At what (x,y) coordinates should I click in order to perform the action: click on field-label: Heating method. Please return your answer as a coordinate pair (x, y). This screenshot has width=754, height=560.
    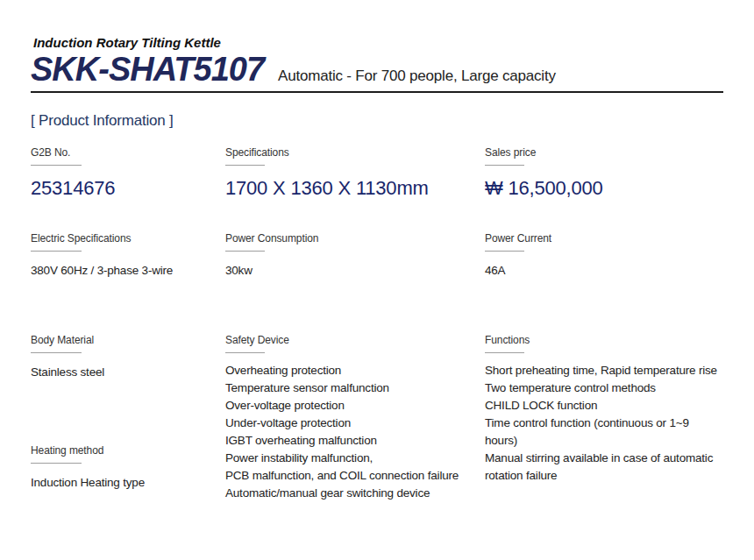
    Looking at the image, I should click on (128, 450).